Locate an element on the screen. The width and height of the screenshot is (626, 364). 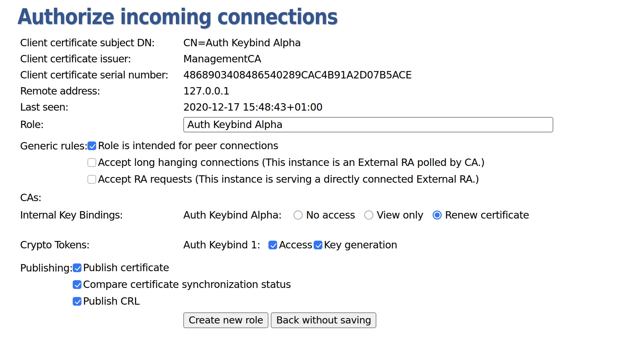
accept-ra-requests-checkbox is located at coordinates (92, 179).